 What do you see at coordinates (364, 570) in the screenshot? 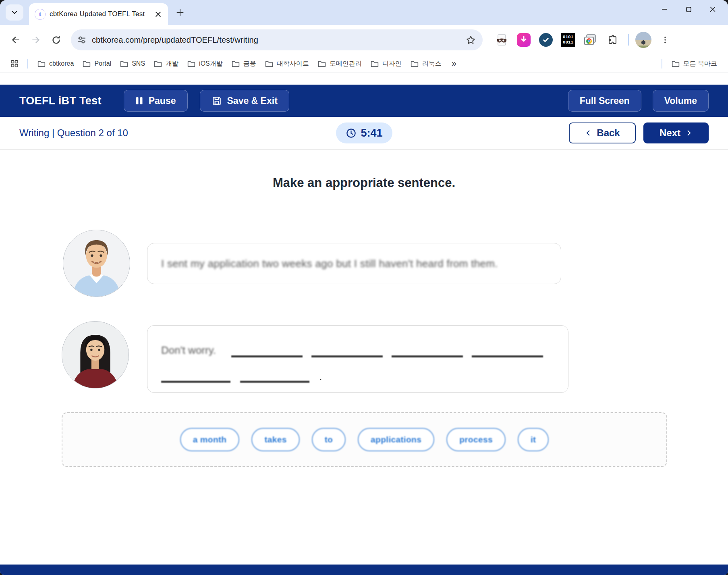
I see `footer-bar` at bounding box center [364, 570].